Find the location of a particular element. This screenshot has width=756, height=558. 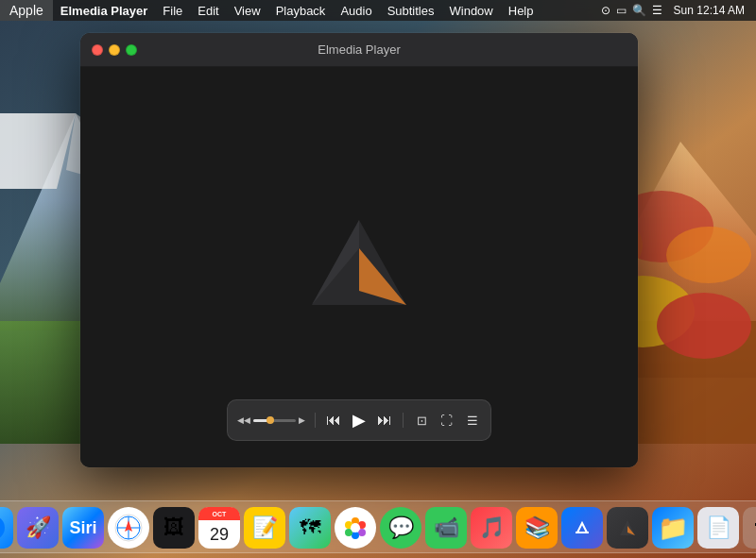

dock-document: 📄 is located at coordinates (718, 528).